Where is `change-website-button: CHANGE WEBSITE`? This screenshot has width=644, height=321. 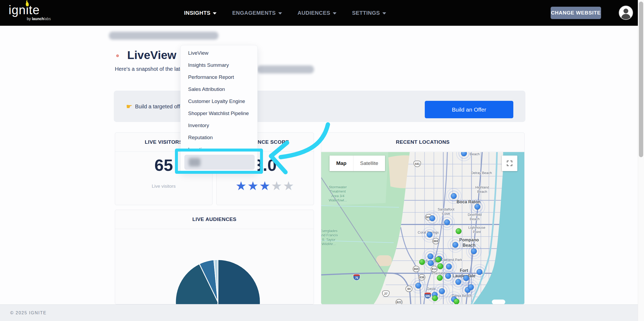 change-website-button: CHANGE WEBSITE is located at coordinates (576, 13).